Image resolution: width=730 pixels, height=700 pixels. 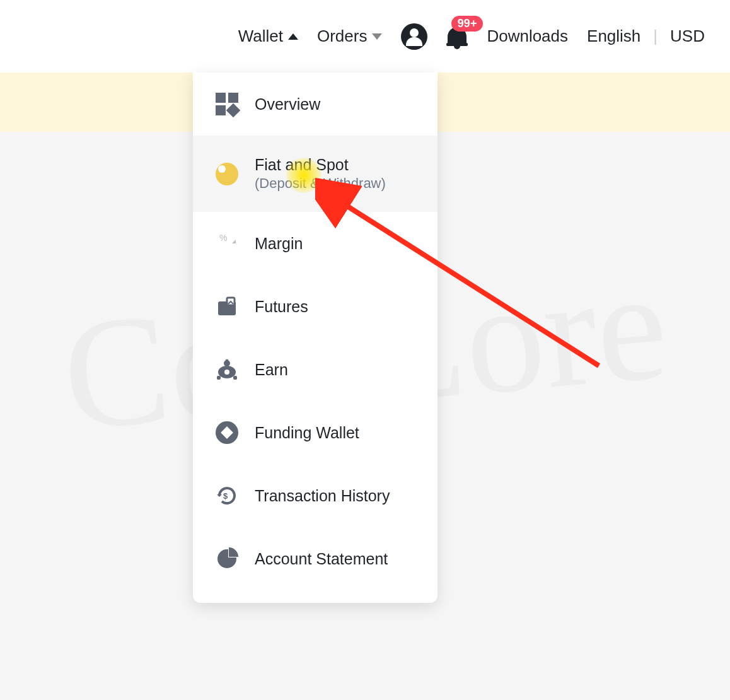 What do you see at coordinates (377, 37) in the screenshot?
I see `caret-down-icon` at bounding box center [377, 37].